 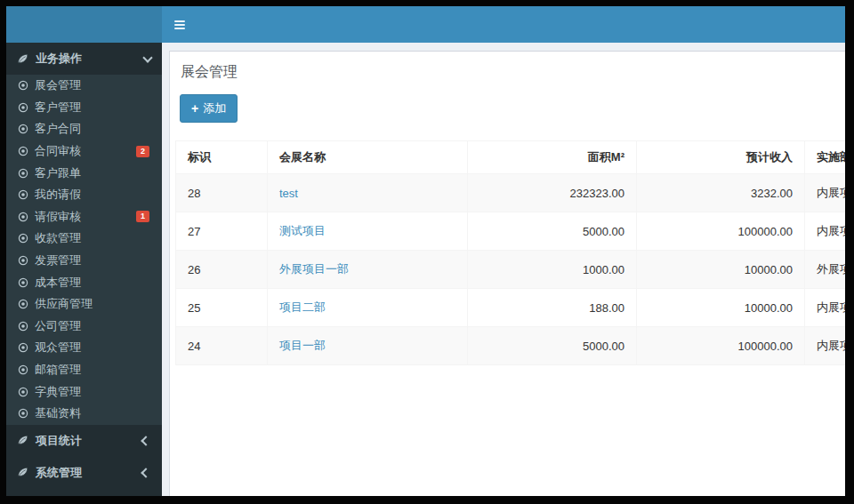 I want to click on cell-dept: 外展项目部, so click(x=826, y=270).